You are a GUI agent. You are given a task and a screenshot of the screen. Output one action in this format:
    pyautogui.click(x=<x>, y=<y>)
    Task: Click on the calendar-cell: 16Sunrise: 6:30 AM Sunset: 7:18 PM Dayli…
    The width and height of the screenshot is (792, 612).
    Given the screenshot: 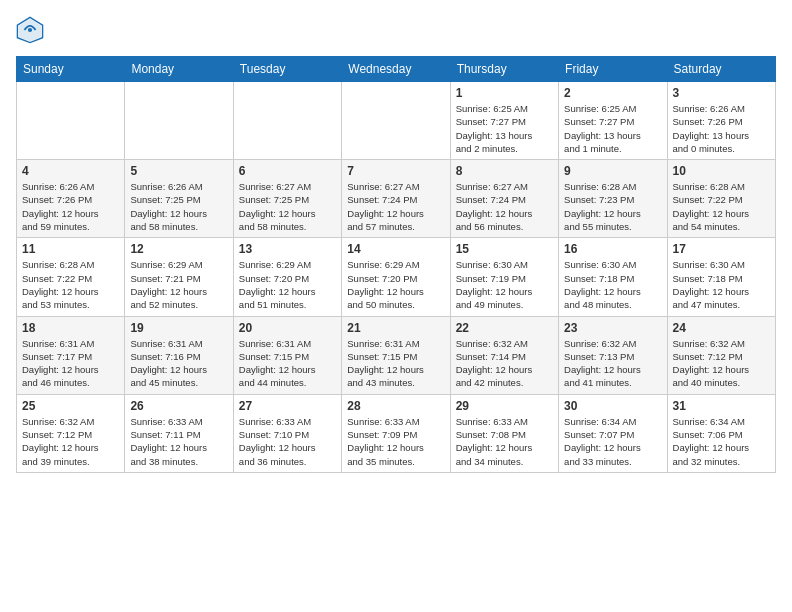 What is the action you would take?
    pyautogui.click(x=613, y=277)
    